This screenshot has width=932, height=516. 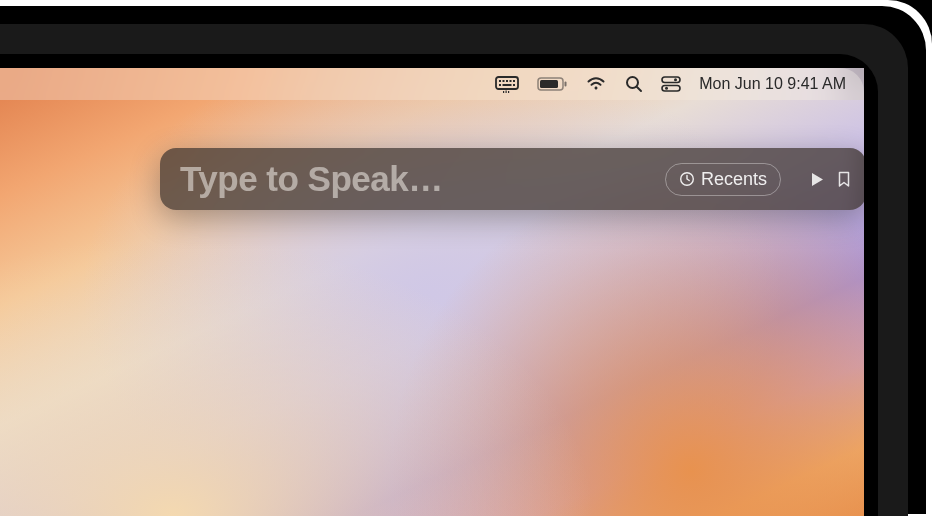 What do you see at coordinates (596, 84) in the screenshot?
I see `wifi-icon` at bounding box center [596, 84].